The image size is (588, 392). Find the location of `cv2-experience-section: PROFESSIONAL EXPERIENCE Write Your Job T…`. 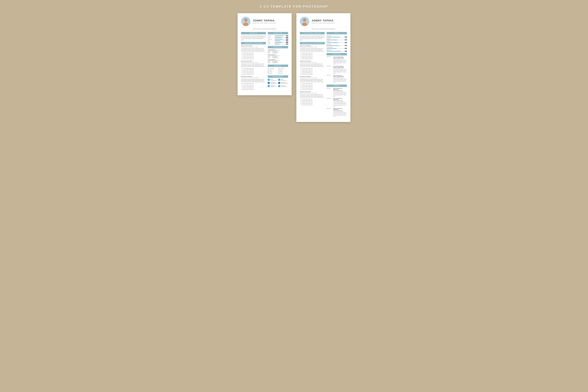

cv2-experience-section: PROFESSIONAL EXPERIENCE Write Your Job T… is located at coordinates (312, 74).